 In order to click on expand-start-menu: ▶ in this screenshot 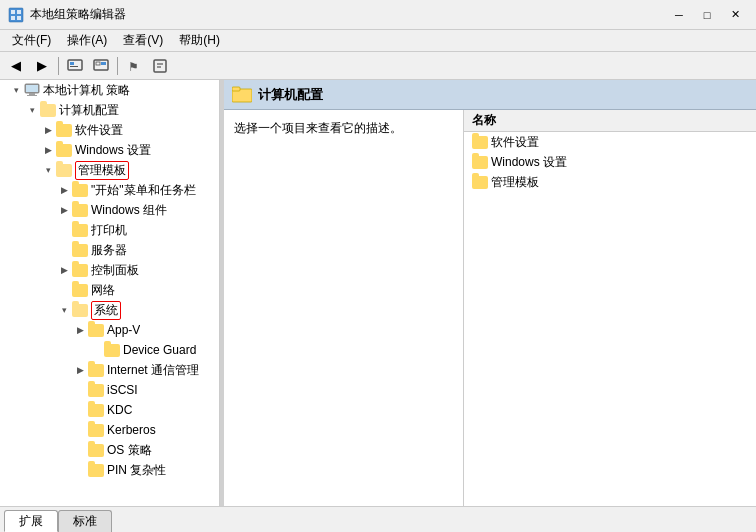, I will do `click(64, 190)`.